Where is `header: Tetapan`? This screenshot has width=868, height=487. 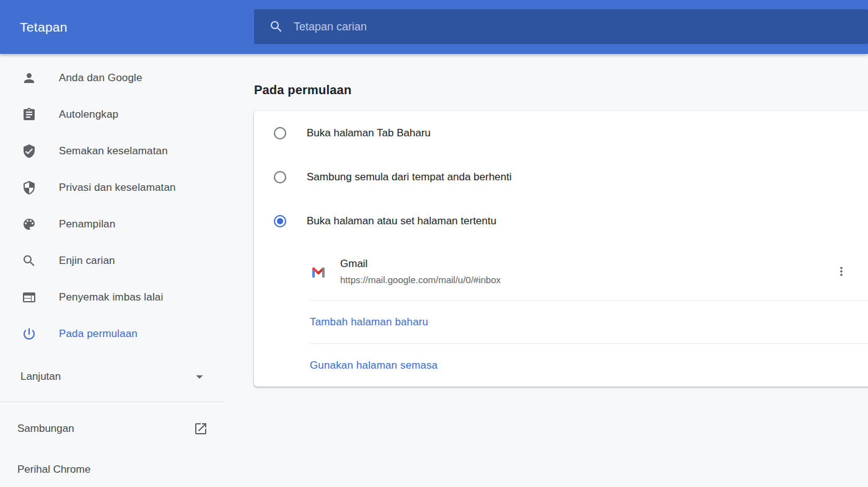 header: Tetapan is located at coordinates (434, 27).